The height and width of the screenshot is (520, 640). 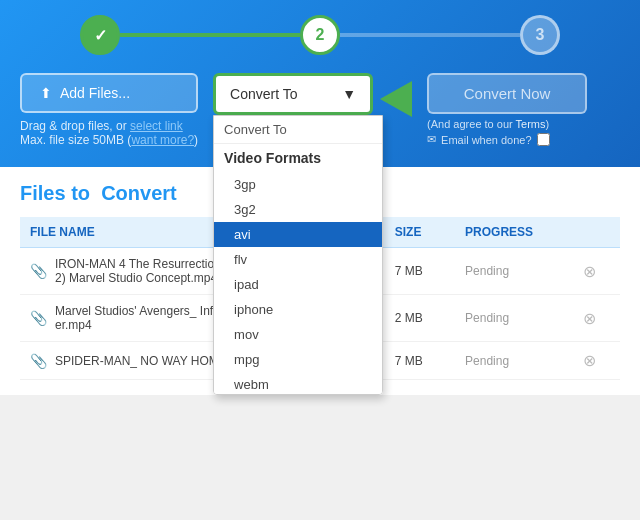 What do you see at coordinates (298, 130) in the screenshot?
I see `dropdown-header-item: Convert To` at bounding box center [298, 130].